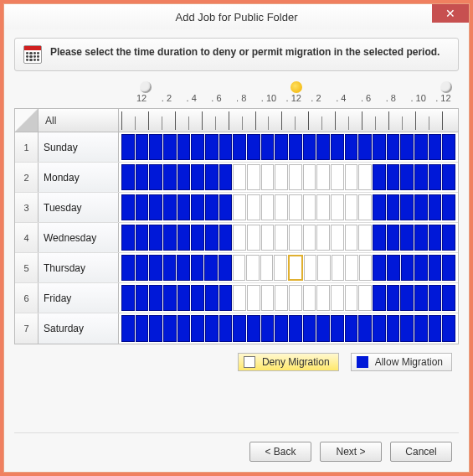  Describe the element at coordinates (288, 121) in the screenshot. I see `hour-ticks` at that location.